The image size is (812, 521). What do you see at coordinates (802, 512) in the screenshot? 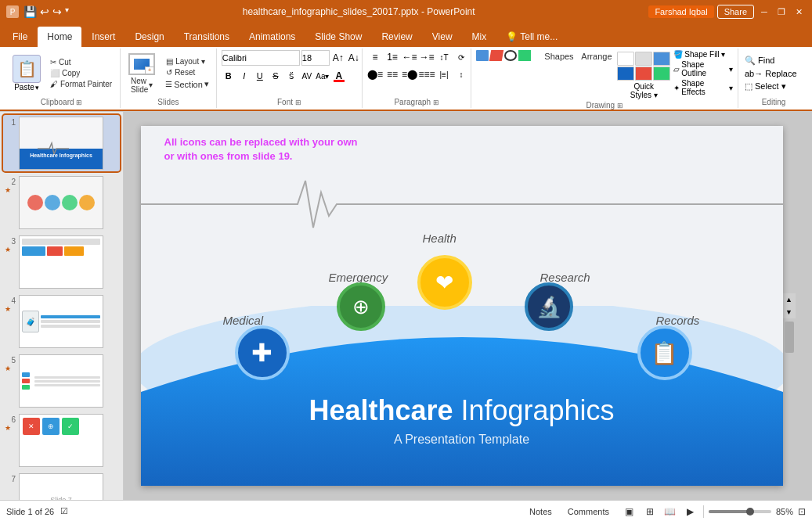
I see `fit-slide-button: ⊡` at bounding box center [802, 512].